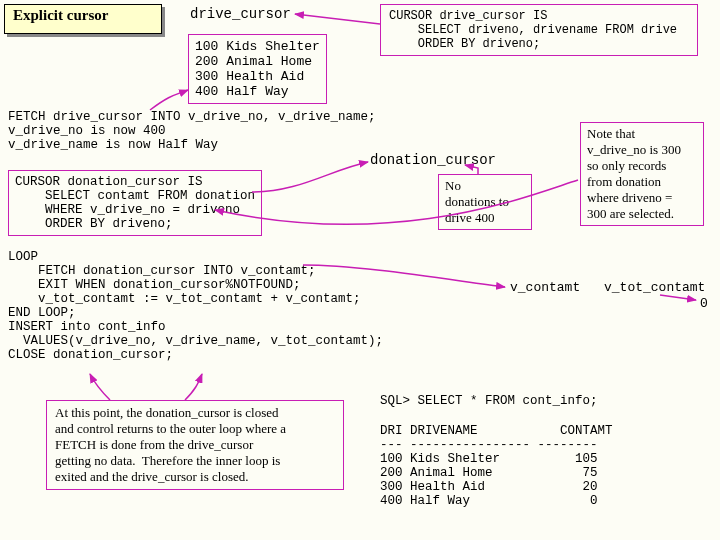 The image size is (720, 540). What do you see at coordinates (654, 288) in the screenshot?
I see `v-tot-contamt-label: v_tot_contamt` at bounding box center [654, 288].